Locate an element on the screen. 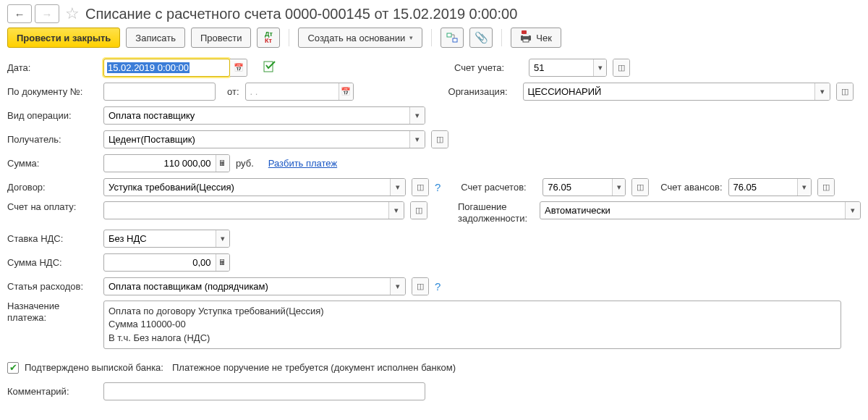 This screenshot has height=420, width=868. invoice-field: ▾ is located at coordinates (254, 210).